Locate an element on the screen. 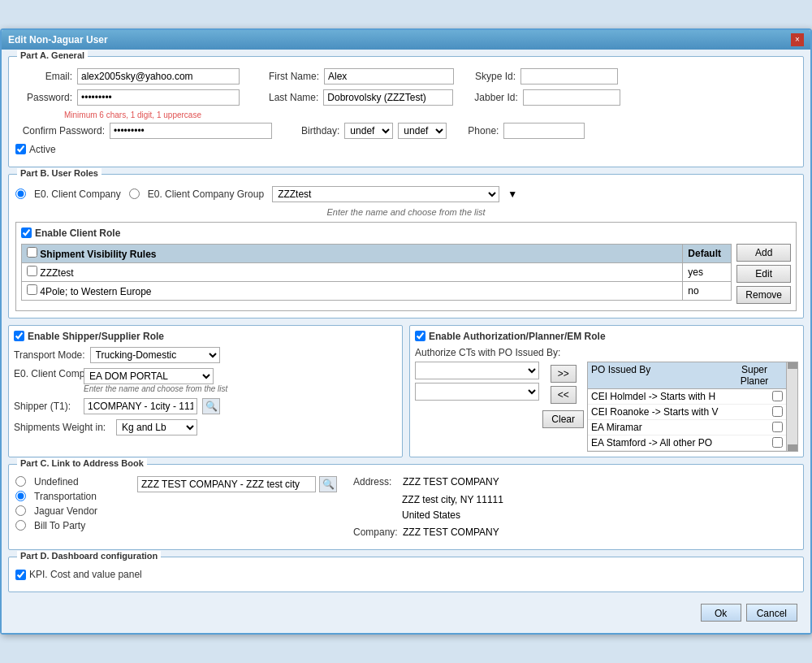 This screenshot has width=812, height=663. weight-label: Shipments Weight in: is located at coordinates (63, 427).